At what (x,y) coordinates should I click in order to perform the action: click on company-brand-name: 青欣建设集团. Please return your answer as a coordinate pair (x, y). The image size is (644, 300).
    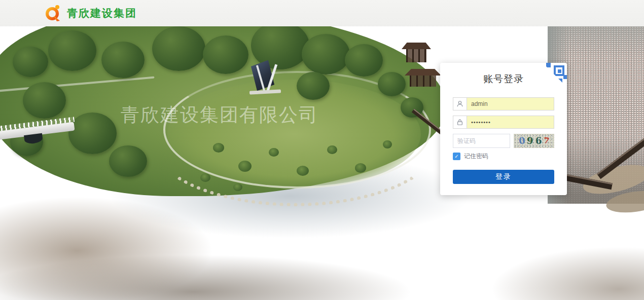
    Looking at the image, I should click on (102, 13).